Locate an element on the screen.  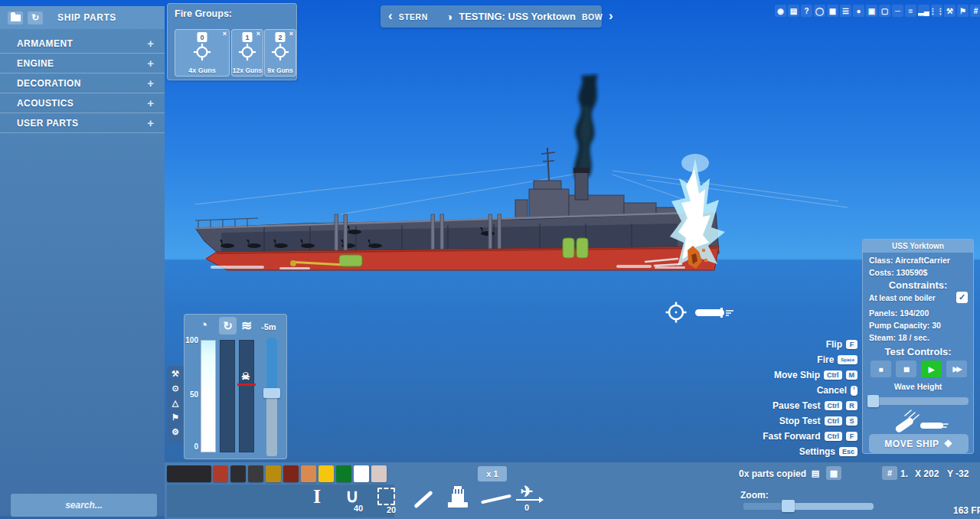
eye-icon: ◉ is located at coordinates (781, 11).